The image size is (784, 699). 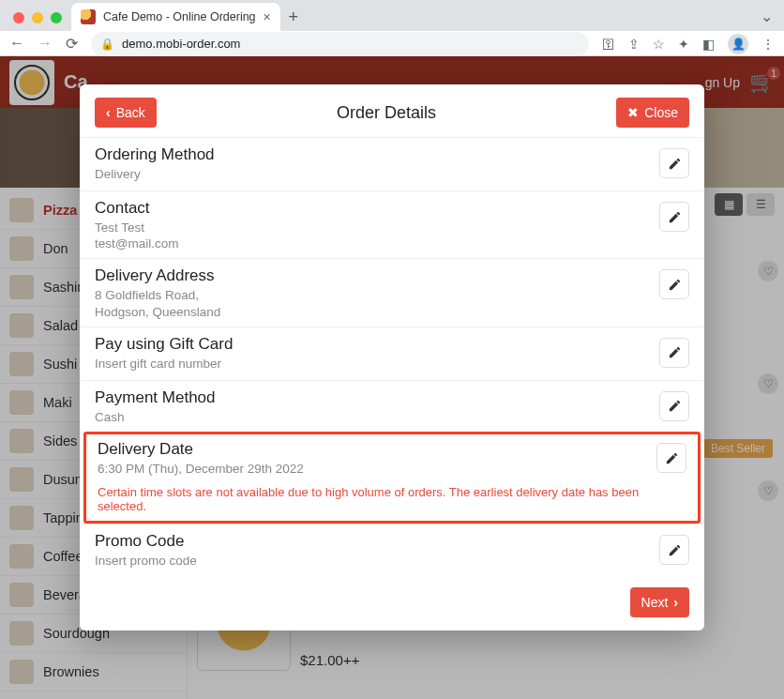 What do you see at coordinates (181, 43) in the screenshot?
I see `url-domain: demo.mobi-order.com` at bounding box center [181, 43].